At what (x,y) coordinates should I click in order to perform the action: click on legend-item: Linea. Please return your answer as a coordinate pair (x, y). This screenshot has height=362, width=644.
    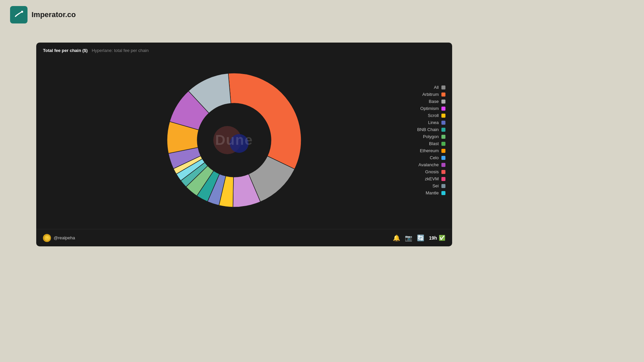
    Looking at the image, I should click on (429, 123).